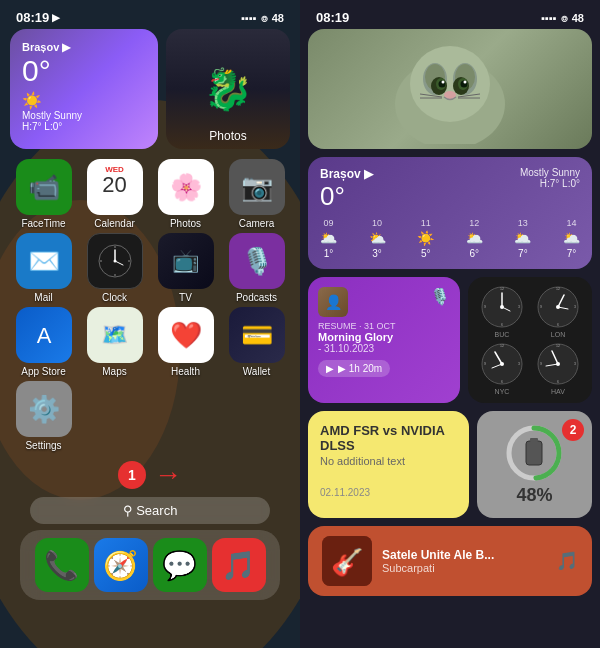  What do you see at coordinates (450, 190) in the screenshot?
I see `weather-right-header: Brașov ▶ 0° Mostly Sunny H:7° L:0°` at bounding box center [450, 190].